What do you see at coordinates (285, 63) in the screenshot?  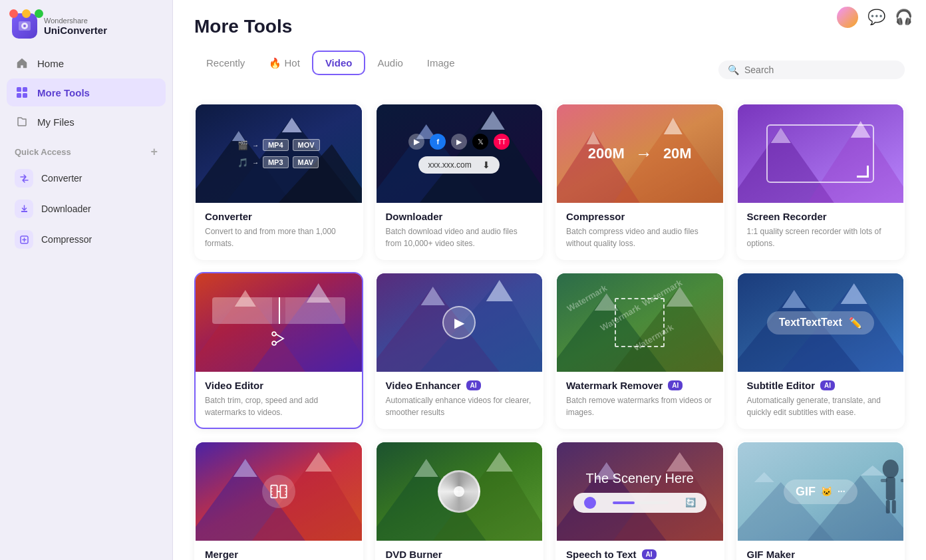 I see `tab-hot: 🔥 Hot` at bounding box center [285, 63].